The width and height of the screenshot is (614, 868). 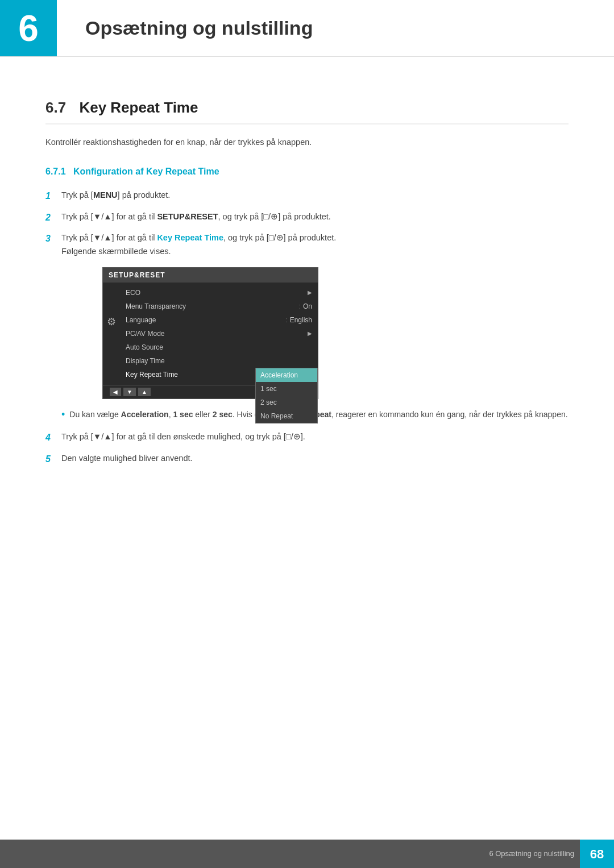 I want to click on footer-chapter-text: 6 Opsætning og nulstilling, so click(x=532, y=854).